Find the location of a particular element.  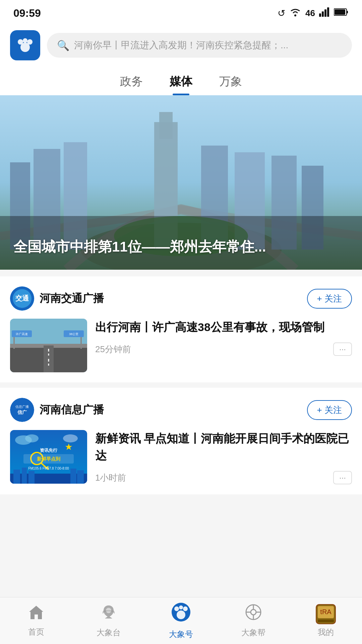

news-time-1: 1小时前 is located at coordinates (111, 478).